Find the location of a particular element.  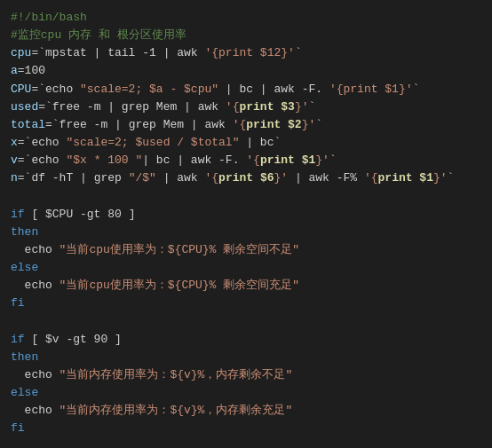

code-line: CPU=`echo "scale=2; $a - $cpu" | bc | aw… is located at coordinates (215, 89).